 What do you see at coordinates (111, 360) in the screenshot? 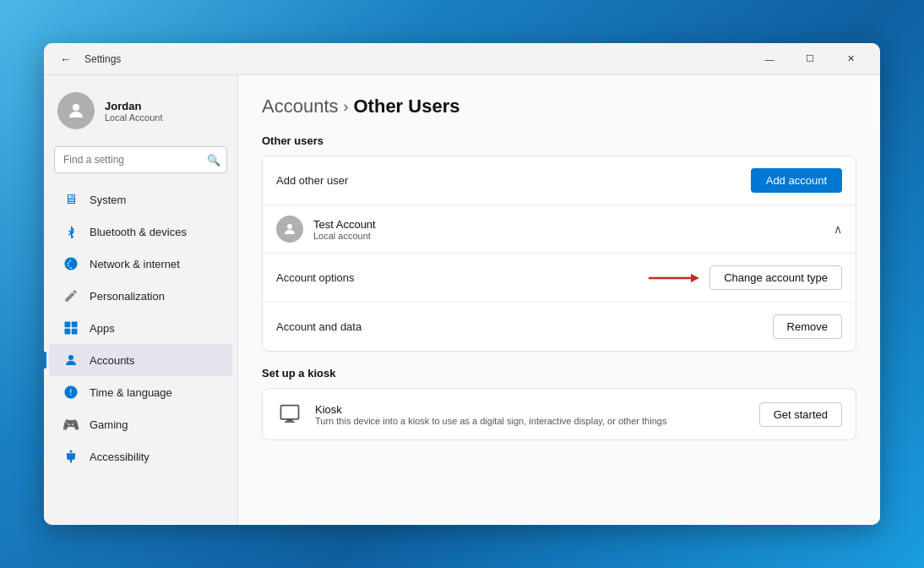
I see `sidebar-item-label: Accounts` at bounding box center [111, 360].